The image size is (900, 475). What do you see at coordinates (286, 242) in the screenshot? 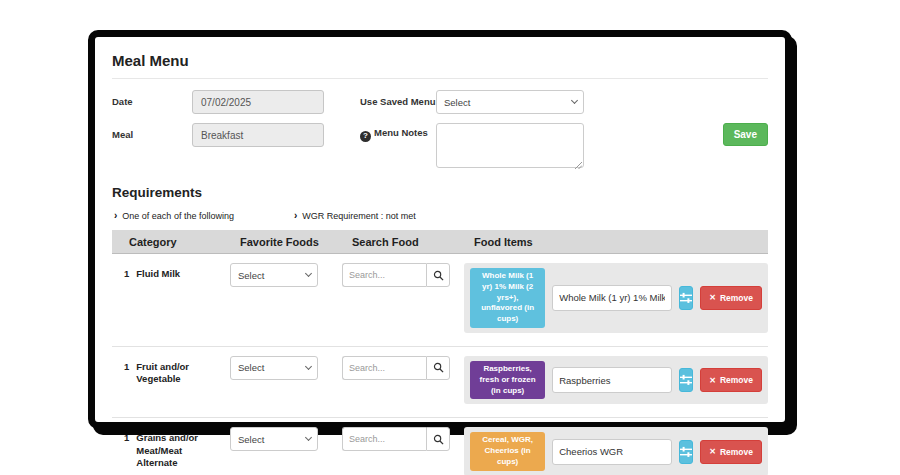
I see `column-header-favorite-foods: Favorite Foods` at bounding box center [286, 242].